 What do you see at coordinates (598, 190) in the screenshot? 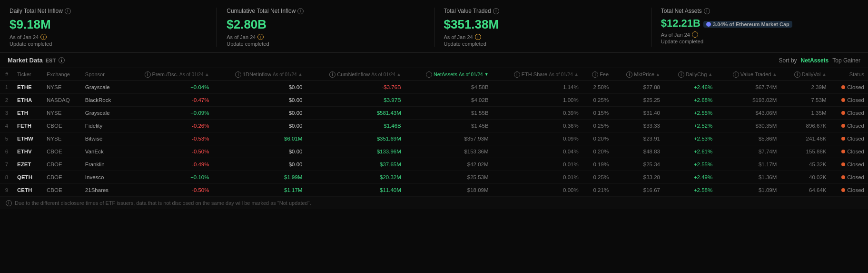
I see `cell-fee: 0.21%` at bounding box center [598, 190].